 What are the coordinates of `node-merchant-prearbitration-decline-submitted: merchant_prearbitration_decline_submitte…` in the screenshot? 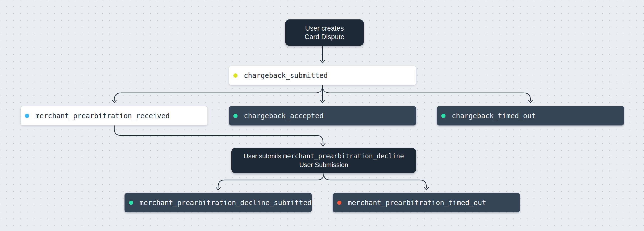 It's located at (218, 202).